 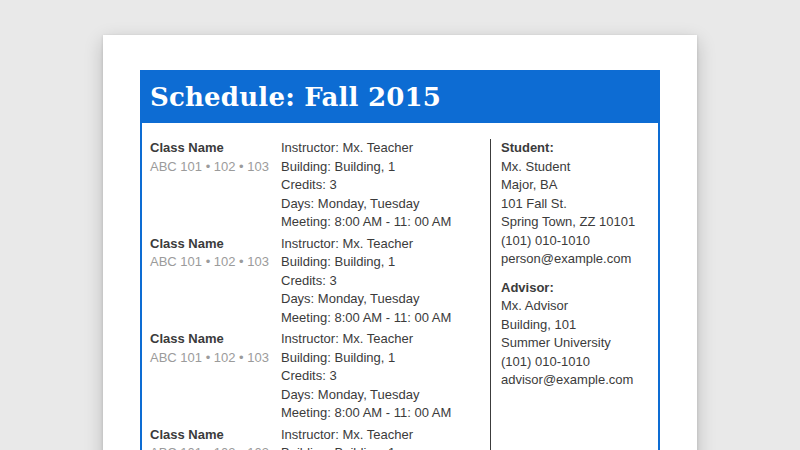 I want to click on student-info-line: 101 Fall St., so click(x=576, y=204).